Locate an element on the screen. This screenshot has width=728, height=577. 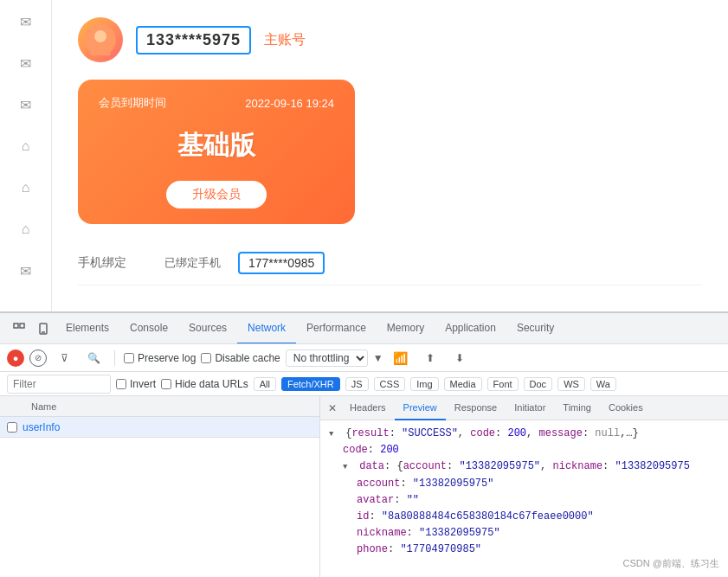
avatar-image is located at coordinates (100, 40).